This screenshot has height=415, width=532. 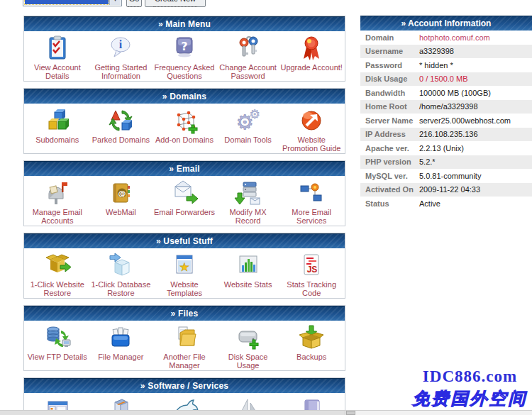 What do you see at coordinates (184, 48) in the screenshot?
I see `question-square-icon: ?` at bounding box center [184, 48].